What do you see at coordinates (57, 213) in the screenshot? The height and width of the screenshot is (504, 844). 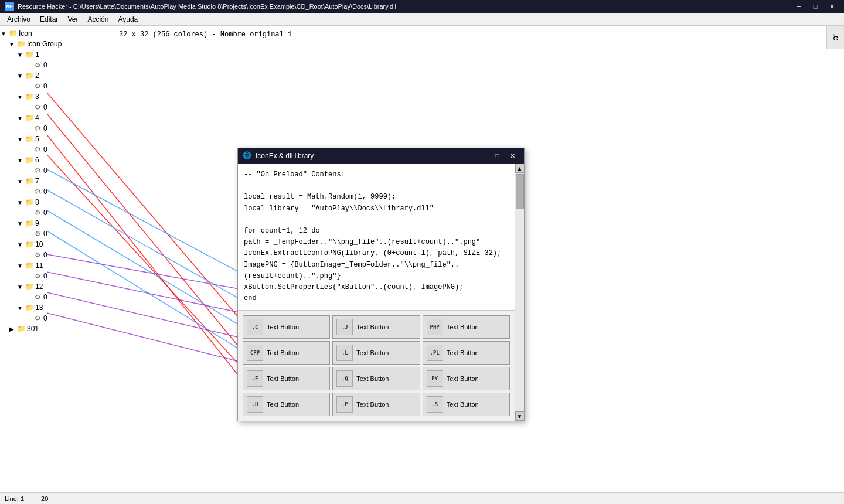 I see `tree-item-8-0: ⚙0` at bounding box center [57, 213].